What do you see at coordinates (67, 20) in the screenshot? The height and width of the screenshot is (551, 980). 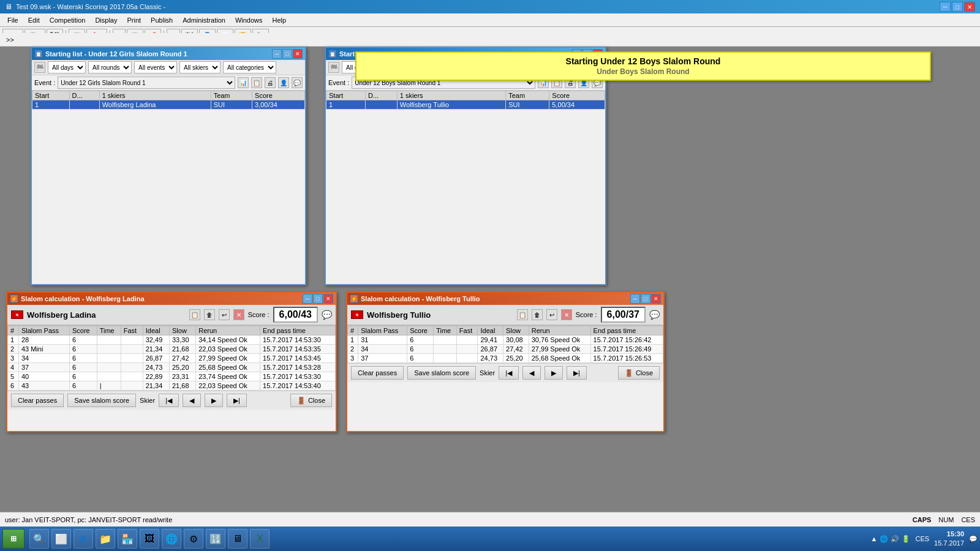 I see `menu-competition: Competition` at bounding box center [67, 20].